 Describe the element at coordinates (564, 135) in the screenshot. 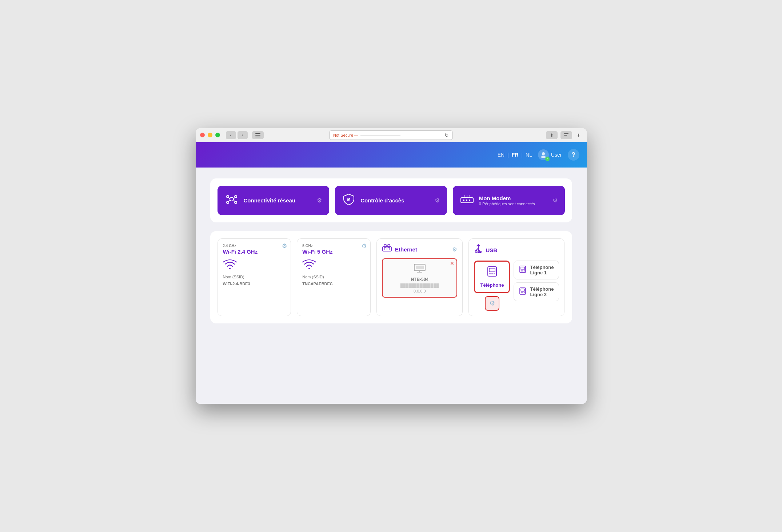

I see `toolbar-right: ⬆ +` at that location.